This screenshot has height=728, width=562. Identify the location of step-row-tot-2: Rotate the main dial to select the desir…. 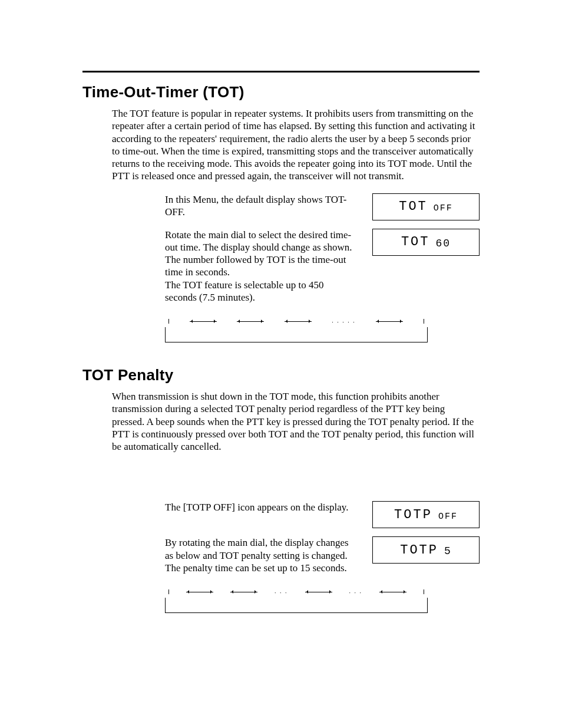
(322, 266).